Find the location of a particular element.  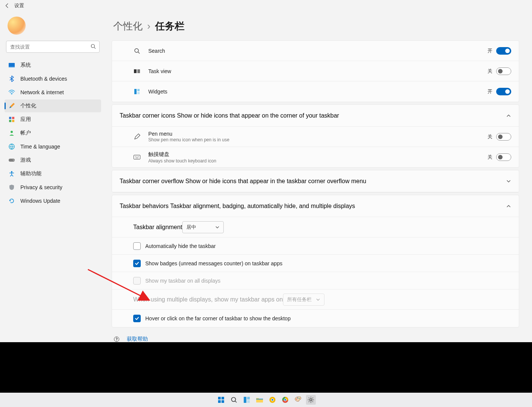

taskbar-chrome-canary-button is located at coordinates (272, 400).